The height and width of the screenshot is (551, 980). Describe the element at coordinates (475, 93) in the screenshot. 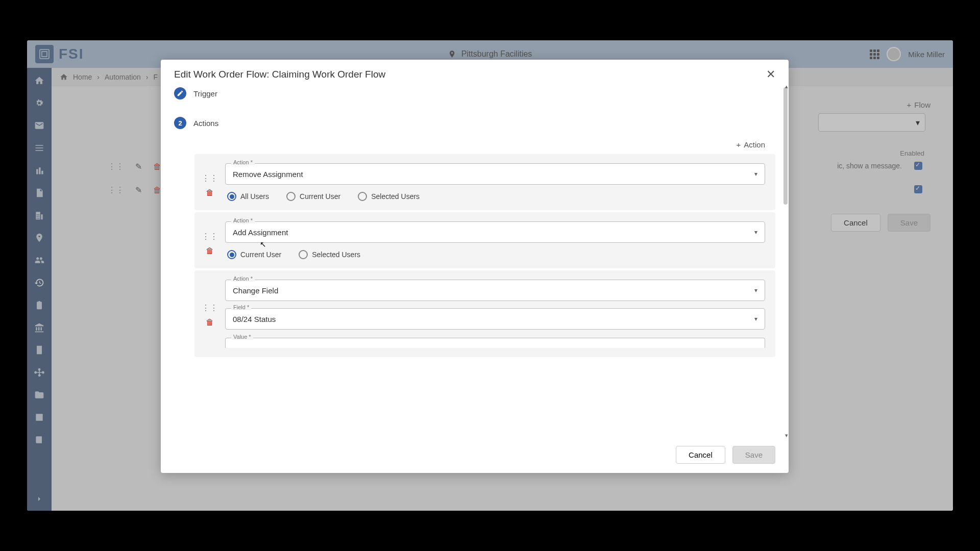

I see `step-trigger: Trigger` at that location.